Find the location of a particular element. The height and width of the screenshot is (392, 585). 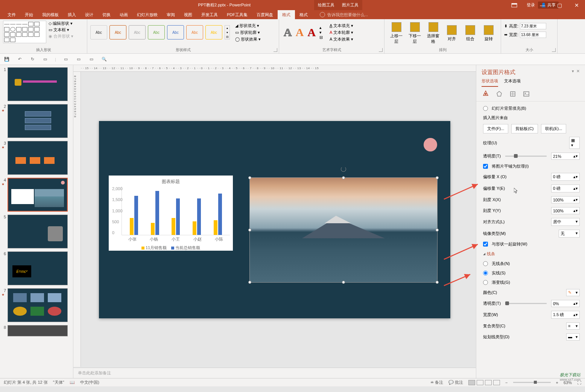

rotate-with-shape-checkbox is located at coordinates (485, 244).